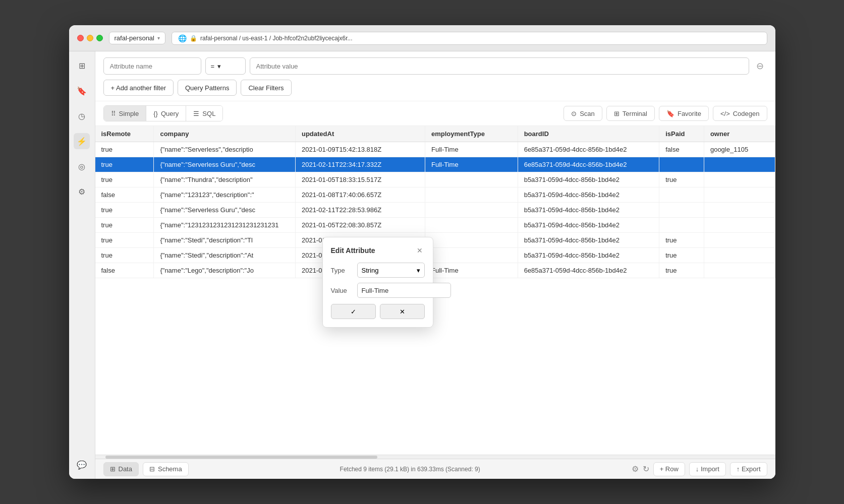 This screenshot has height=504, width=844. What do you see at coordinates (435, 256) in the screenshot?
I see `table-row: true{"name":"Stedi","description":"At202…` at bounding box center [435, 256].